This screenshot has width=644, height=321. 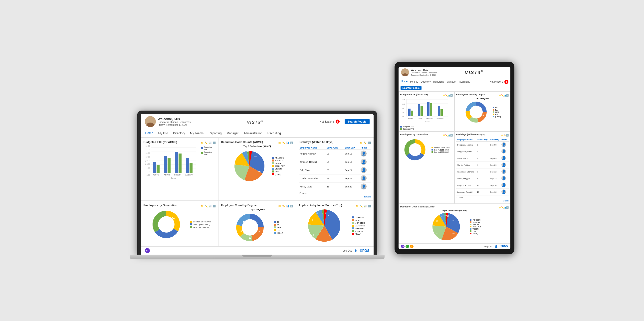 What do you see at coordinates (147, 160) in the screenshot?
I see `y-axis: 16.0014.0012.0010.008.006.004.002.000.00` at bounding box center [147, 160].